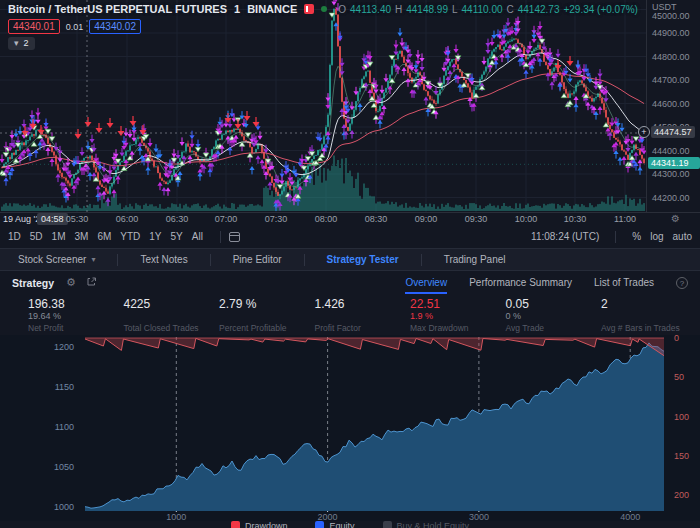 The width and height of the screenshot is (700, 528). Describe the element at coordinates (56, 260) in the screenshot. I see `tab-stock-screener: Stock Screener▾` at that location.